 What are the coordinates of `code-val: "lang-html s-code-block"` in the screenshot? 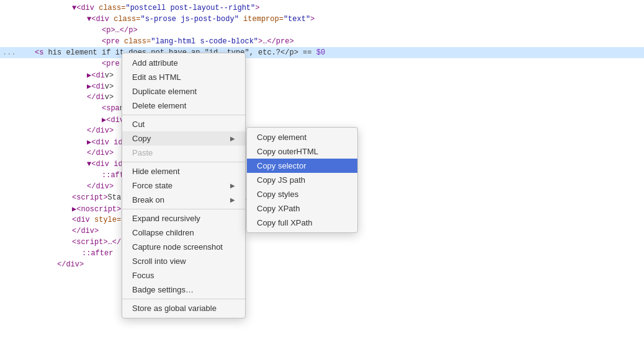 It's located at (205, 42).